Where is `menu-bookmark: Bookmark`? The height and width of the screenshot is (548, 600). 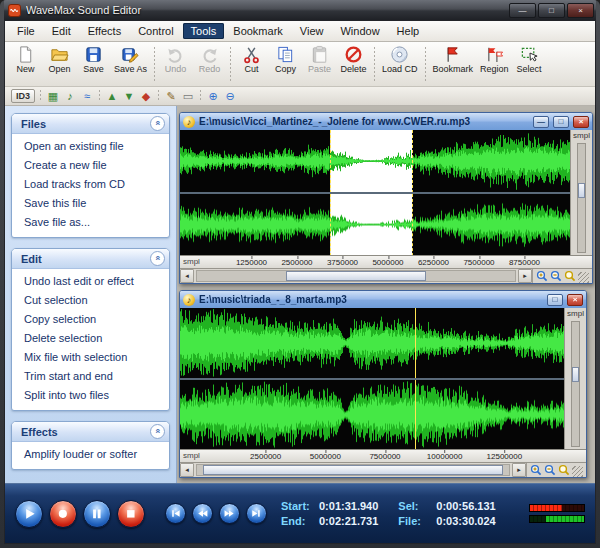
menu-bookmark: Bookmark is located at coordinates (258, 31).